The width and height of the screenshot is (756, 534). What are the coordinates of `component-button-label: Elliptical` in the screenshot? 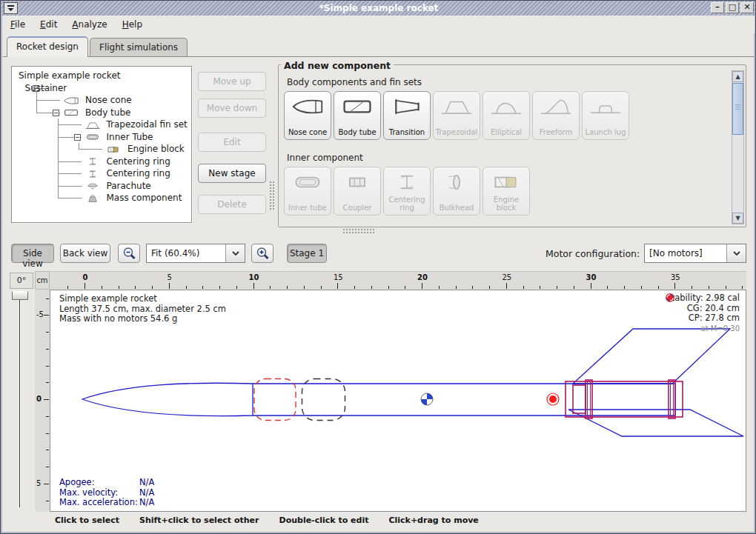 It's located at (506, 132).